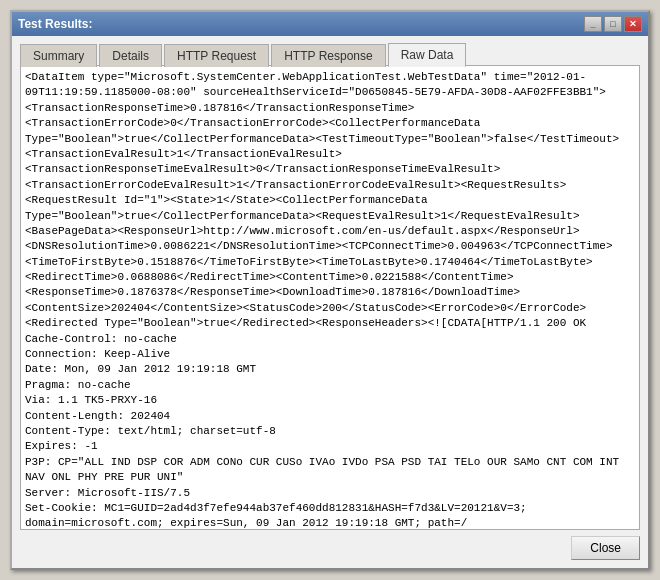 The image size is (660, 580). What do you see at coordinates (216, 56) in the screenshot?
I see `tab-http-request: HTTP Request` at bounding box center [216, 56].